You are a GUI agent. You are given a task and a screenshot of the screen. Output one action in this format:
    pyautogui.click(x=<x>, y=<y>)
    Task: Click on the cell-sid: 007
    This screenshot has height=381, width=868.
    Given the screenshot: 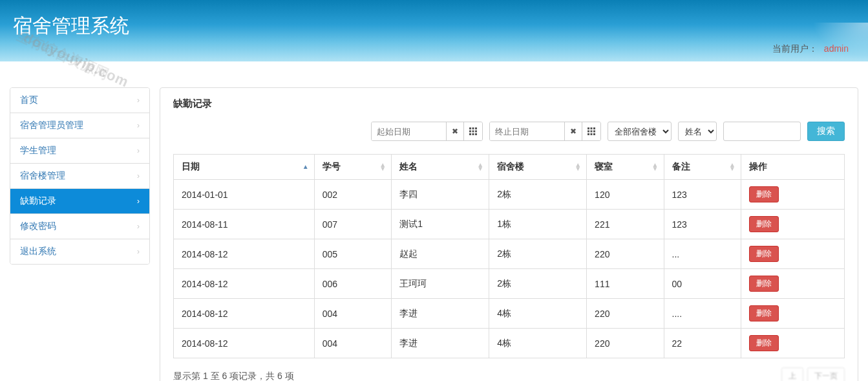 What is the action you would take?
    pyautogui.click(x=353, y=224)
    